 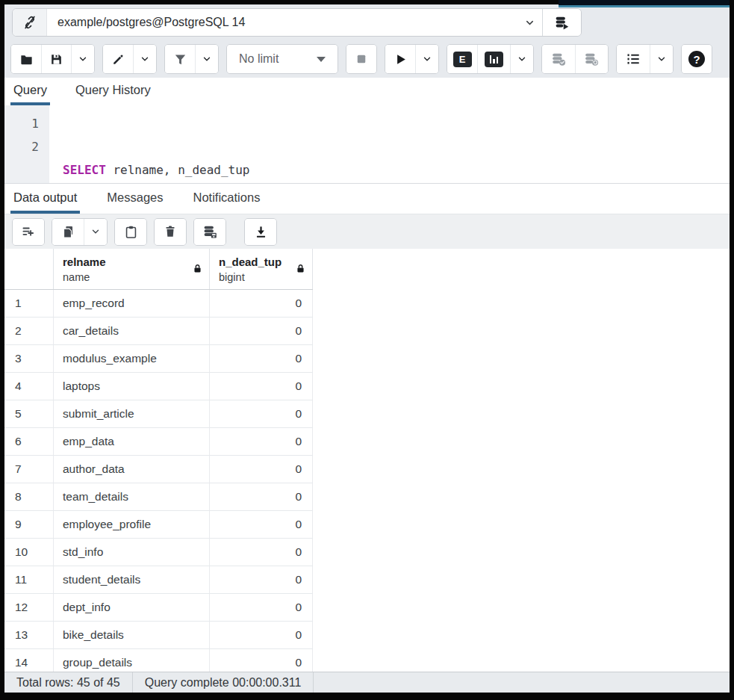 What do you see at coordinates (29, 269) in the screenshot?
I see `row-number-header` at bounding box center [29, 269].